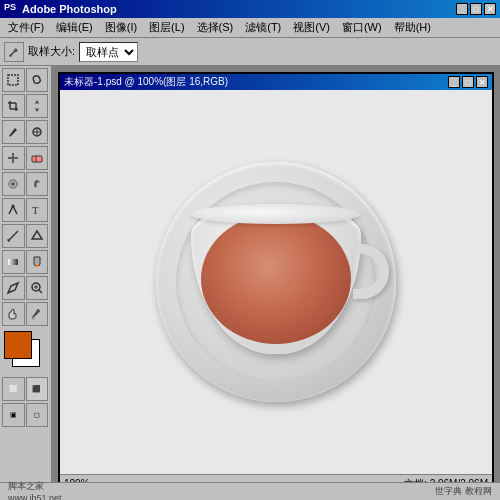 The height and width of the screenshot is (500, 500). I want to click on menu-help: 帮助(H), so click(412, 28).